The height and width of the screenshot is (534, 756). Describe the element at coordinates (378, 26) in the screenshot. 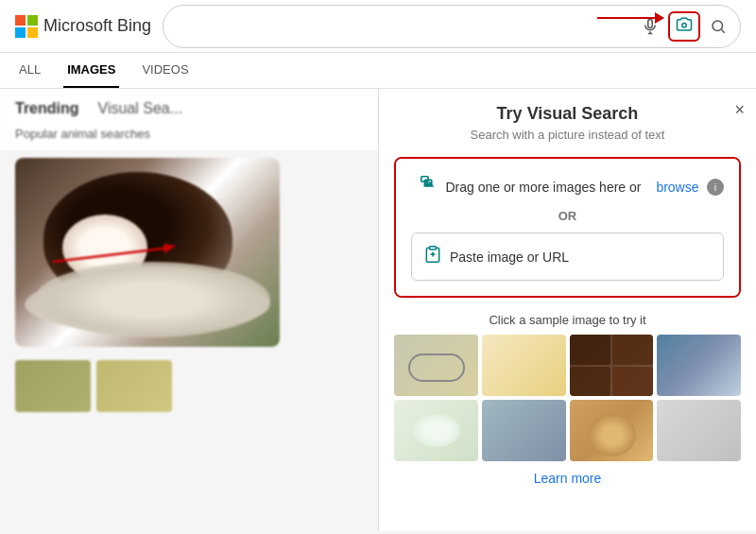

I see `header: Microsoft Bing` at that location.